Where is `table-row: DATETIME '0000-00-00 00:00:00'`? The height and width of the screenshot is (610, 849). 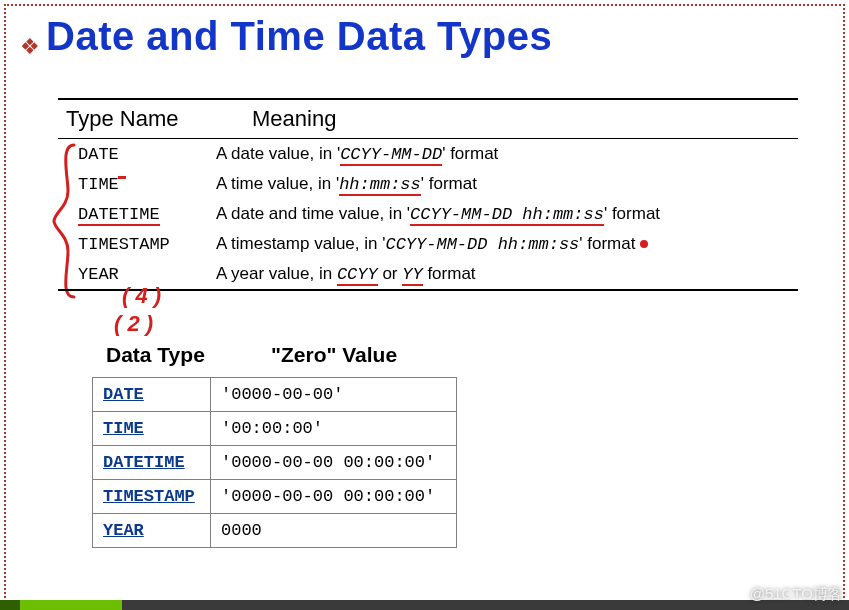 table-row: DATETIME '0000-00-00 00:00:00' is located at coordinates (275, 463).